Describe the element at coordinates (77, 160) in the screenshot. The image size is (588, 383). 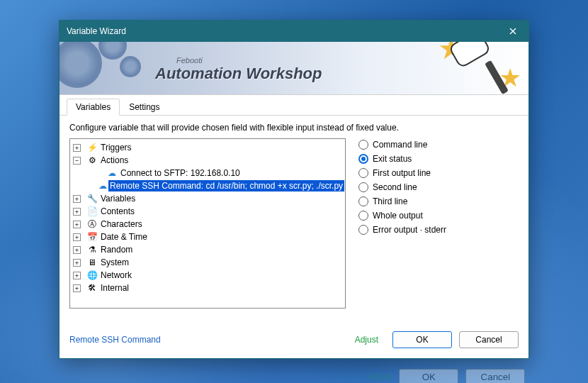
I see `collapse-icon: −` at that location.